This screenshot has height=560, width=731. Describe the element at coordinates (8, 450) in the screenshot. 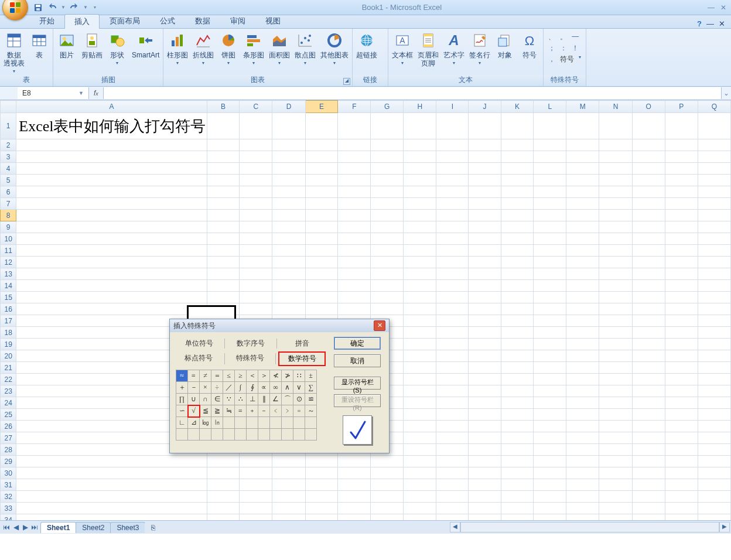

I see `row-header: 28` at that location.